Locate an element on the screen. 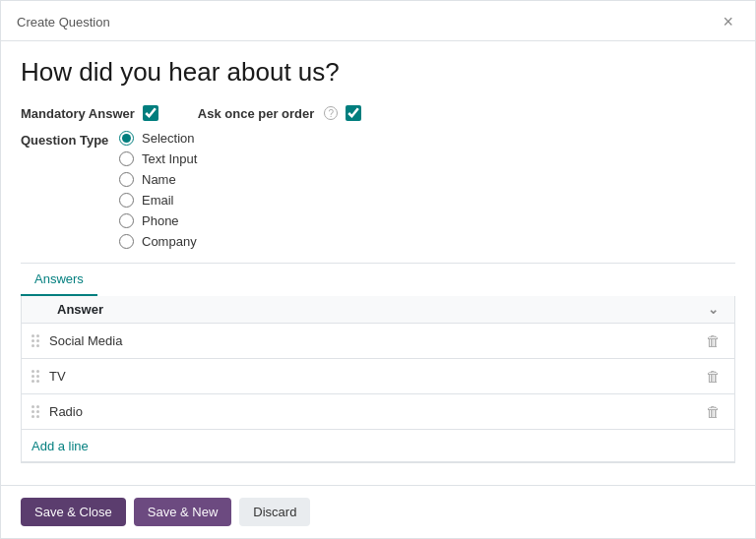  mandatory-answer-label: Mandatory Answer is located at coordinates (78, 114).